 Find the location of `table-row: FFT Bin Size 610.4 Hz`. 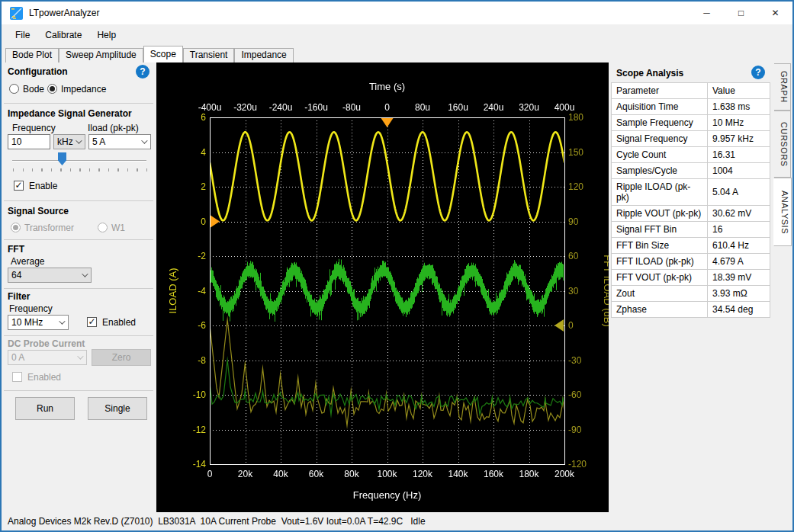

table-row: FFT Bin Size 610.4 Hz is located at coordinates (691, 245).